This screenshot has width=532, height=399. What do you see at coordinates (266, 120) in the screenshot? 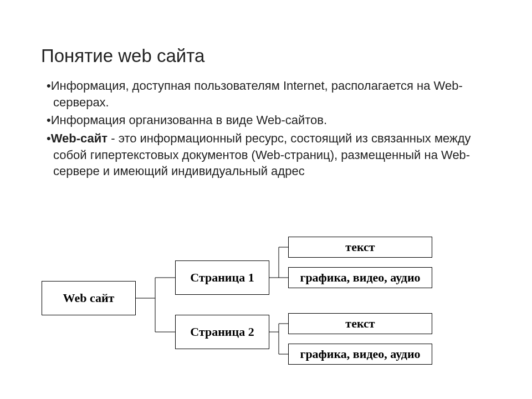
I see `bullet-item: Информация организованна в виде Web-сайт…` at bounding box center [266, 120].